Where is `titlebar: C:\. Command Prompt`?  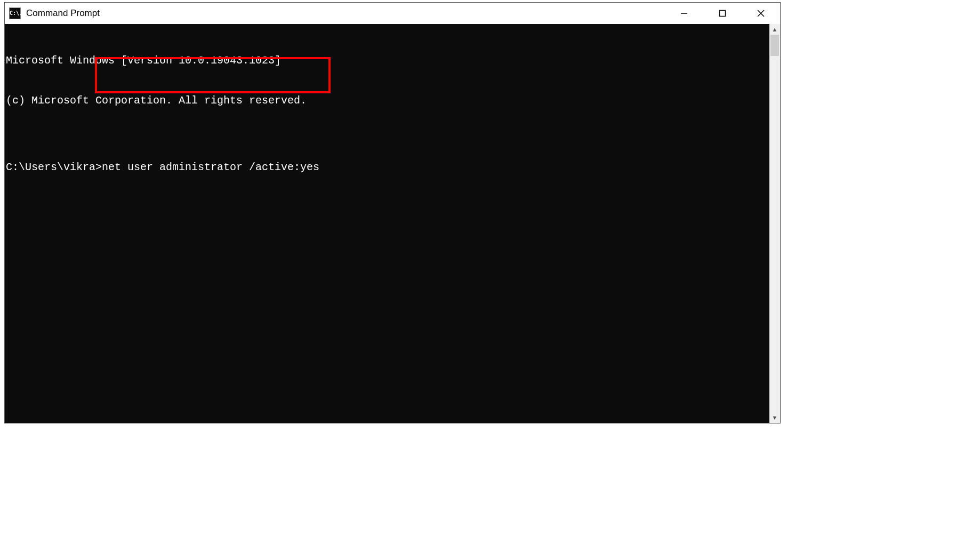
titlebar: C:\. Command Prompt is located at coordinates (392, 13).